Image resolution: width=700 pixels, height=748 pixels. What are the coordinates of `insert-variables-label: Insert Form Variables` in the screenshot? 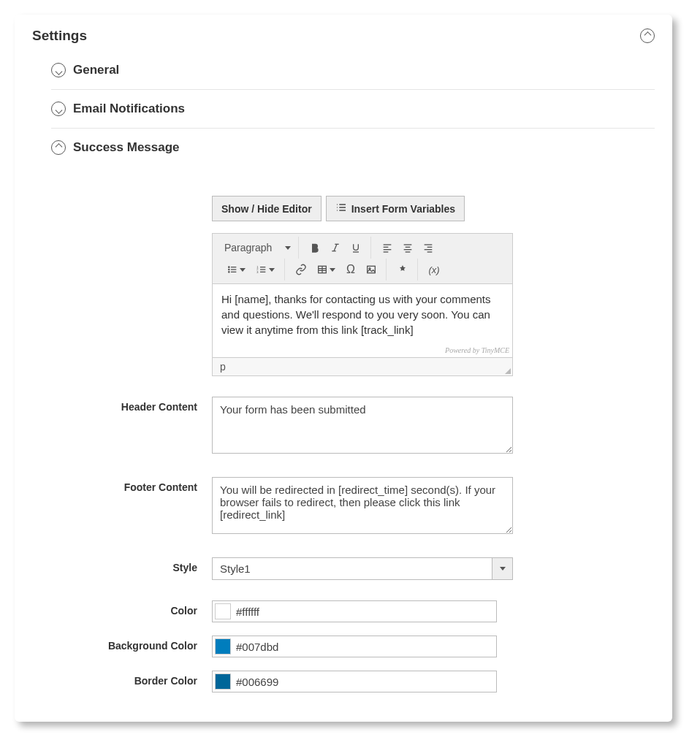 It's located at (403, 209).